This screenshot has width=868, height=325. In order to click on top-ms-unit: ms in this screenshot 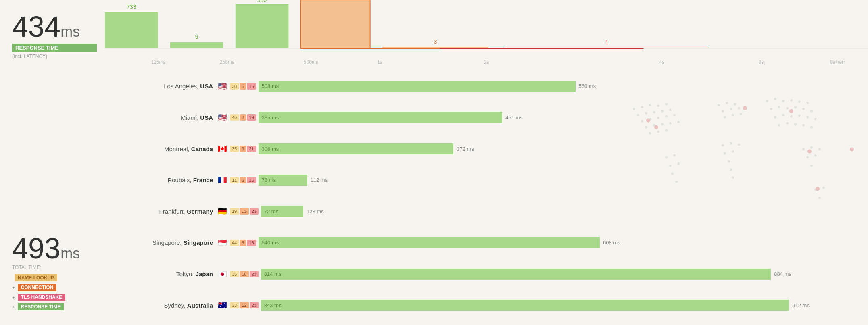, I will do `click(70, 31)`.